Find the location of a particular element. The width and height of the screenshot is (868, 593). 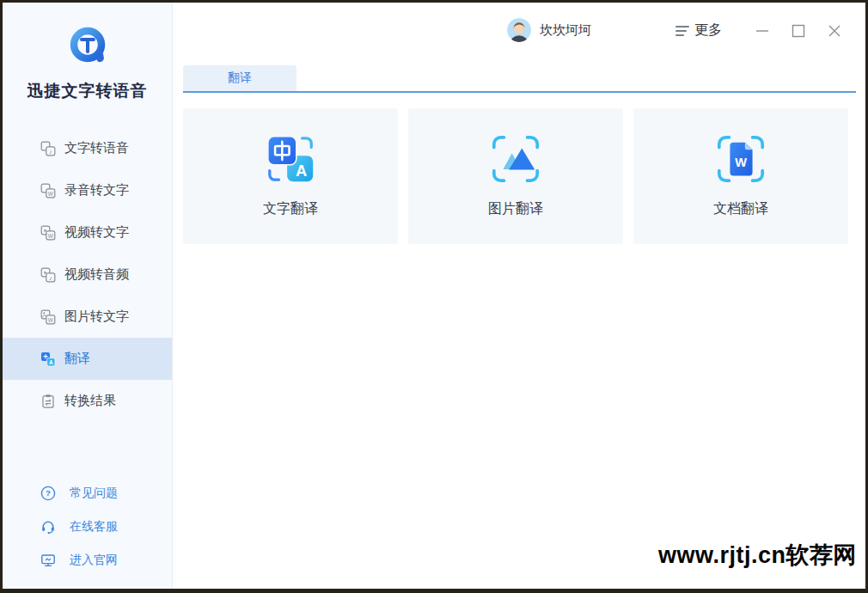

customer-service-label: 在线客服 is located at coordinates (94, 527).